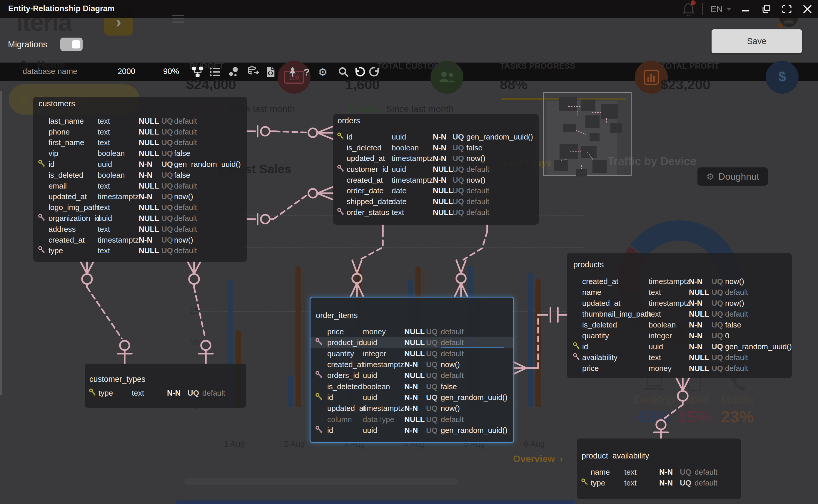 The image size is (818, 504). I want to click on connector-products-product_availability, so click(672, 408).